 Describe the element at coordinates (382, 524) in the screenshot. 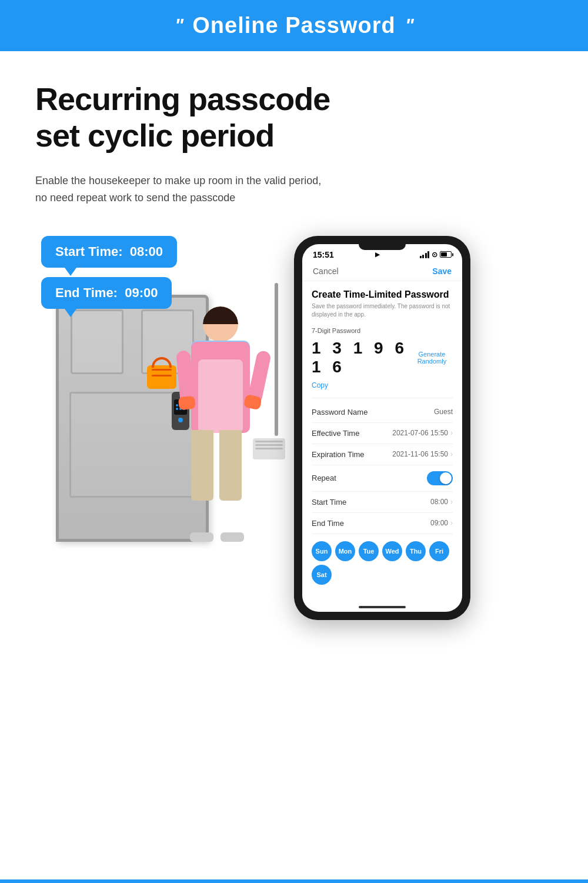

I see `end-time-row: End Time 09:00 ›` at that location.